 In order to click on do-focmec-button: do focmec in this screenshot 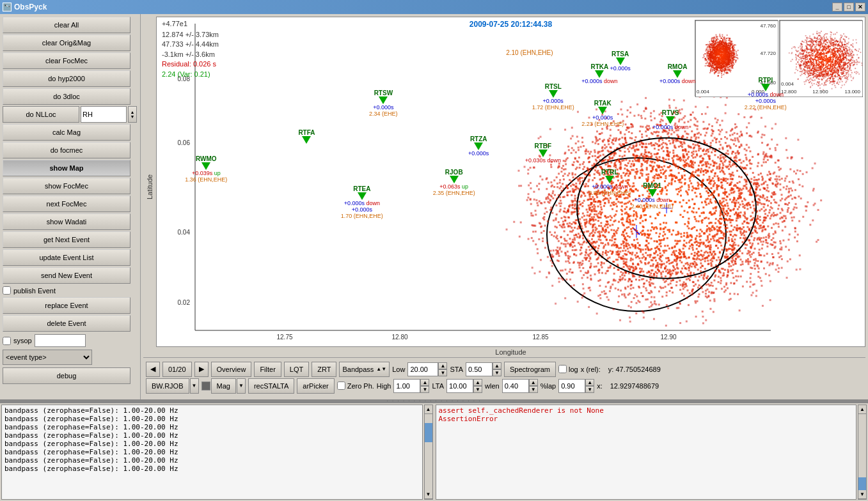, I will do `click(67, 150)`.